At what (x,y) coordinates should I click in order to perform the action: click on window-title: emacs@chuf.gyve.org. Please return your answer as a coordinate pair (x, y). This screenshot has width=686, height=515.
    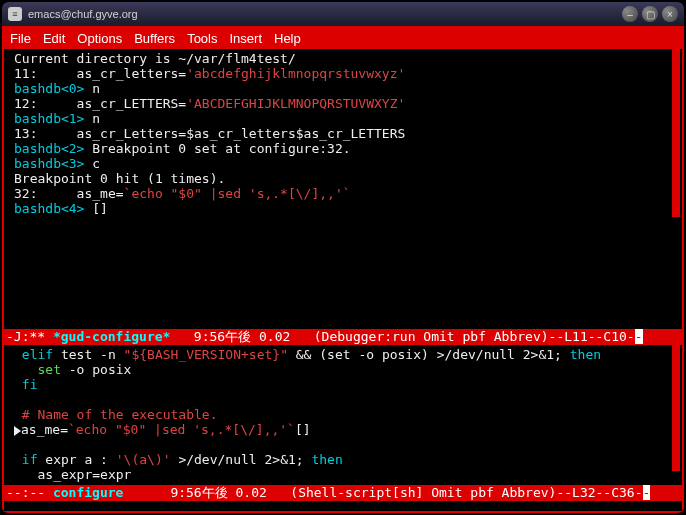
    Looking at the image, I should click on (323, 14).